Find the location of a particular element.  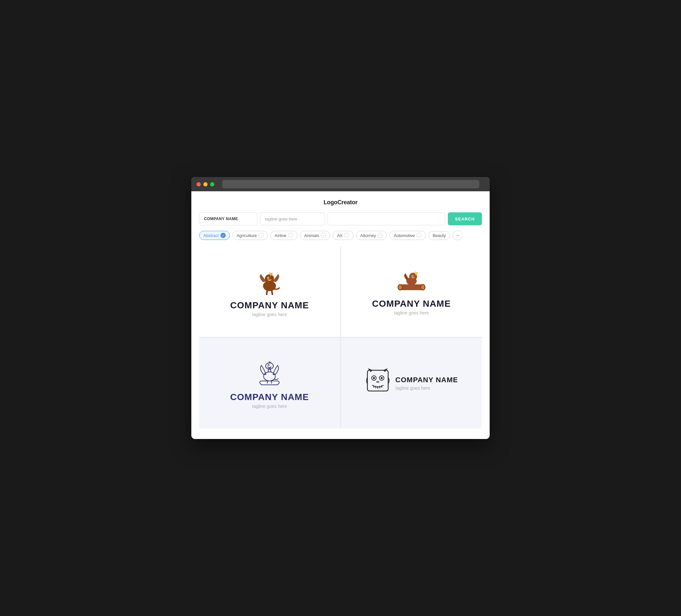

tagline-input is located at coordinates (293, 219).